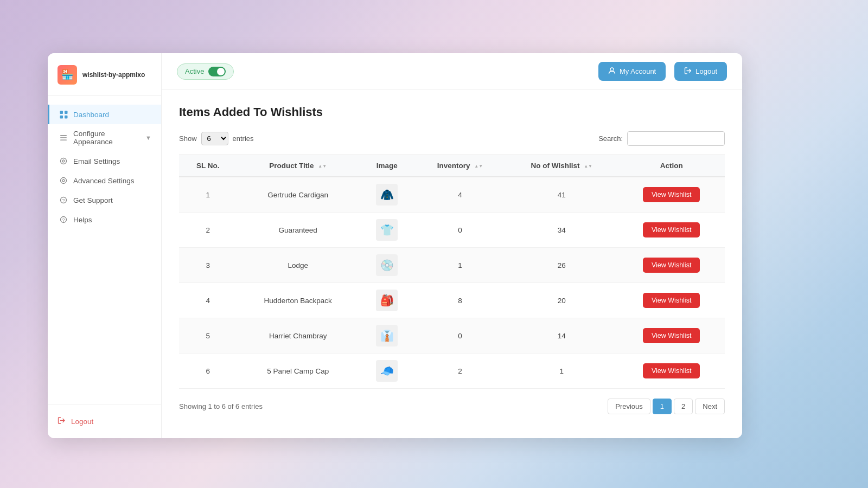 The height and width of the screenshot is (488, 868). Describe the element at coordinates (104, 220) in the screenshot. I see `sidebar-item-helps: ? Helps` at that location.